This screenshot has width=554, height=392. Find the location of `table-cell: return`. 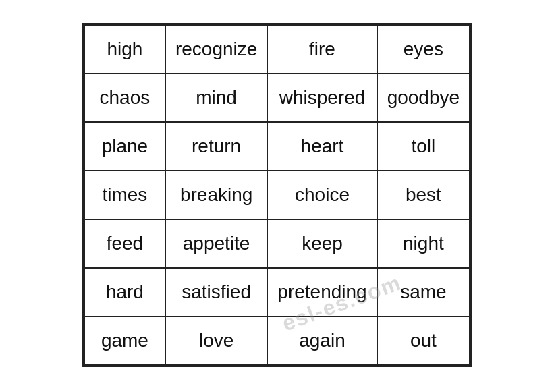

table-cell: return is located at coordinates (216, 146).